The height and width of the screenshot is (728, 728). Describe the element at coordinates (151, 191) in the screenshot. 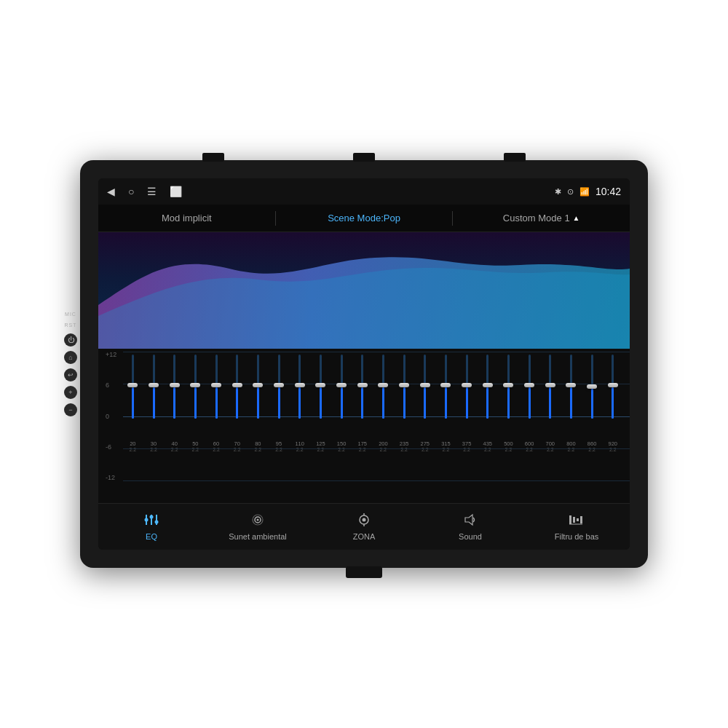

I see `menu-nav-icon: ☰` at that location.